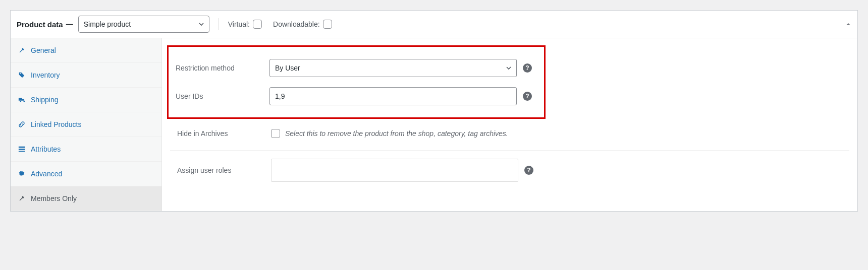 The image size is (868, 270). What do you see at coordinates (22, 100) in the screenshot?
I see `truck-icon` at bounding box center [22, 100].